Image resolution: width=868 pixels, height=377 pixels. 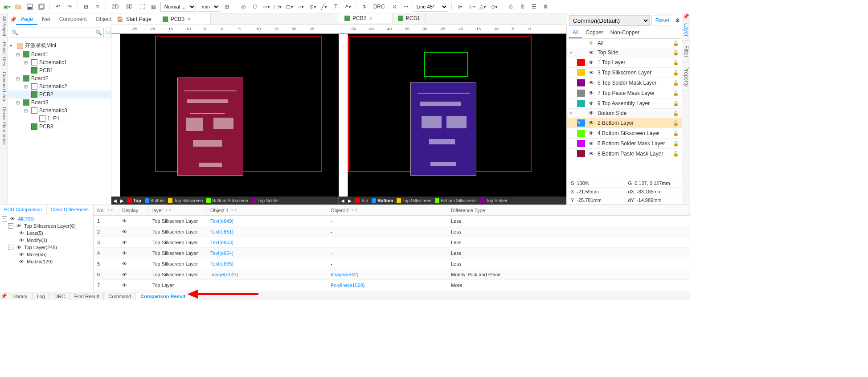 I want to click on cell-obj1: Text(e654), so click(x=267, y=253).